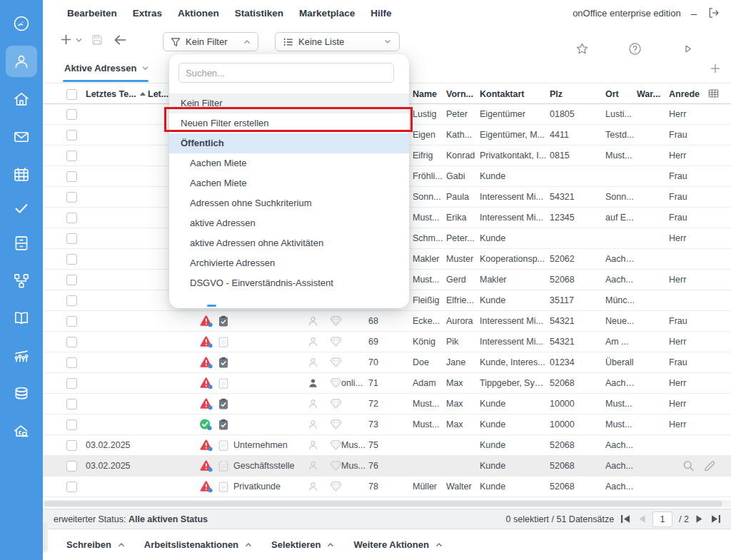 The width and height of the screenshot is (731, 560). I want to click on cell-plz: 12345, so click(571, 218).